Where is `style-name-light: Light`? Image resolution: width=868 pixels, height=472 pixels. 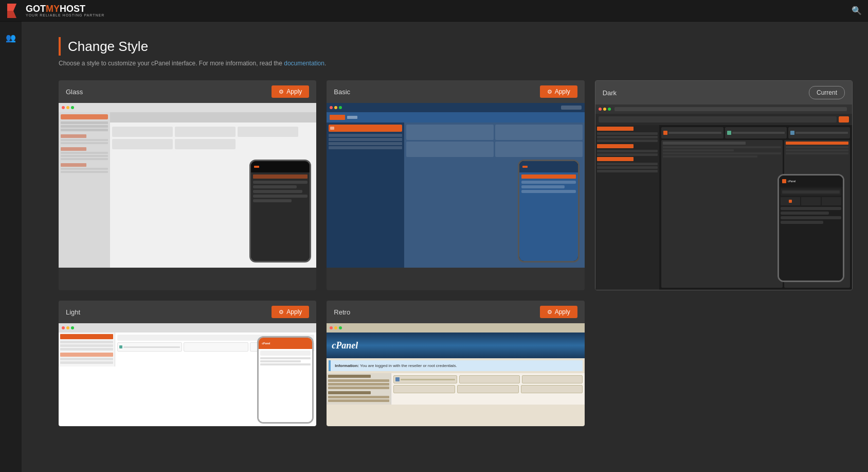
style-name-light: Light is located at coordinates (73, 312).